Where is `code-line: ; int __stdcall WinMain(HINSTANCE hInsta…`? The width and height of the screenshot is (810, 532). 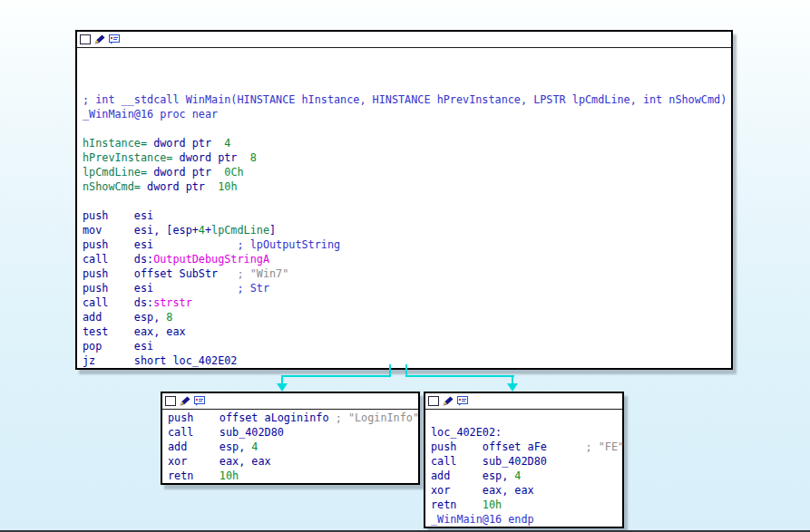
code-line: ; int __stdcall WinMain(HINSTANCE hInsta… is located at coordinates (406, 100).